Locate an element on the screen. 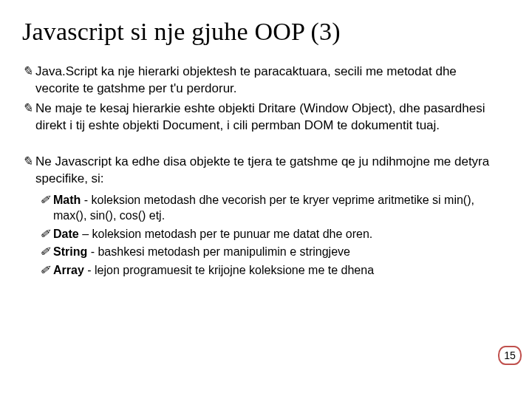 The image size is (532, 399). sub-text: Math - koleksion metodash dhe vecorish p… is located at coordinates (278, 208).